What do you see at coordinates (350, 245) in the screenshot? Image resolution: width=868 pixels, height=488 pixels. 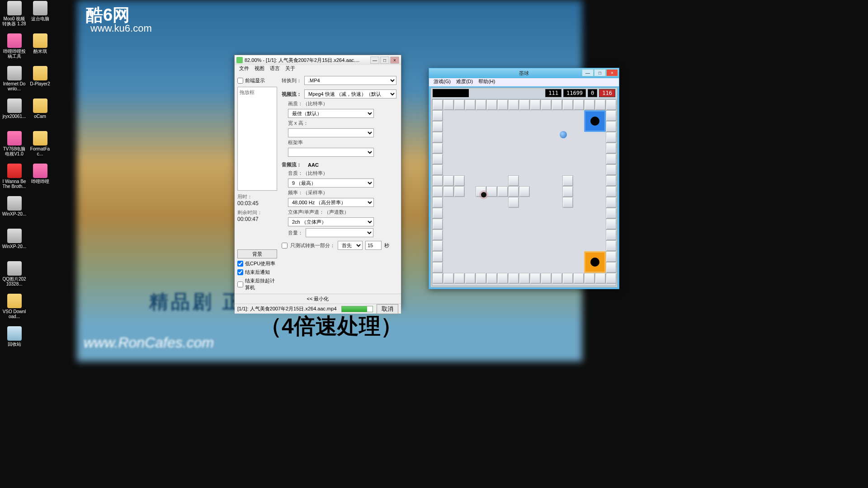 I see `partial-mode-select: 首先` at bounding box center [350, 245].